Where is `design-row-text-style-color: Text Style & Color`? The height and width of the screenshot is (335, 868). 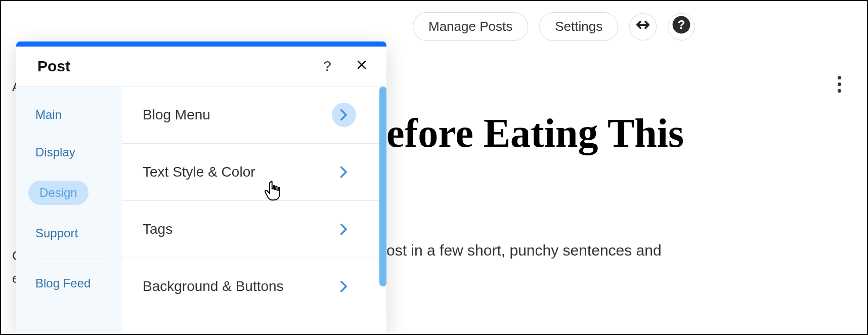
design-row-text-style-color: Text Style & Color is located at coordinates (254, 172).